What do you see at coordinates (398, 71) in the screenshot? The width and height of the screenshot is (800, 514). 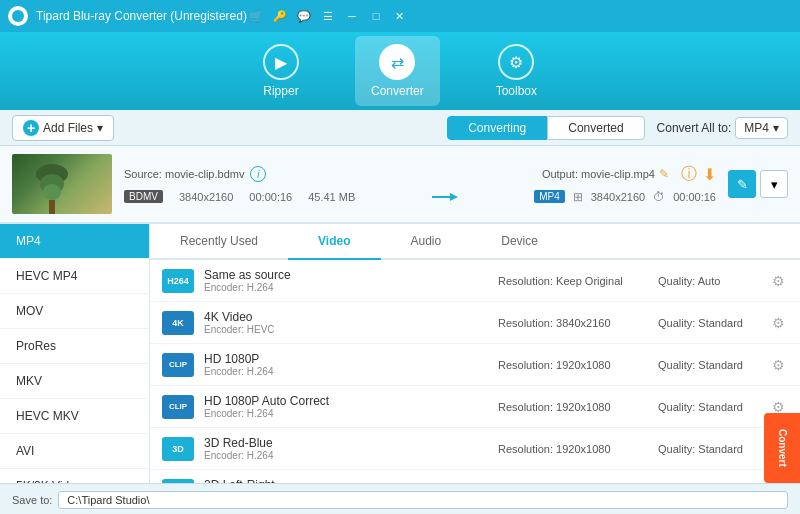 I see `nav-item-converter: ⇄ Converter` at bounding box center [398, 71].